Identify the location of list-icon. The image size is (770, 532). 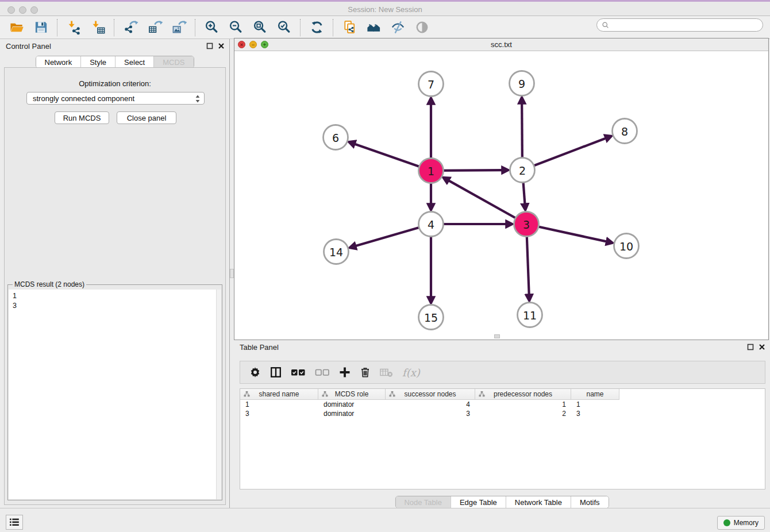
(14, 522).